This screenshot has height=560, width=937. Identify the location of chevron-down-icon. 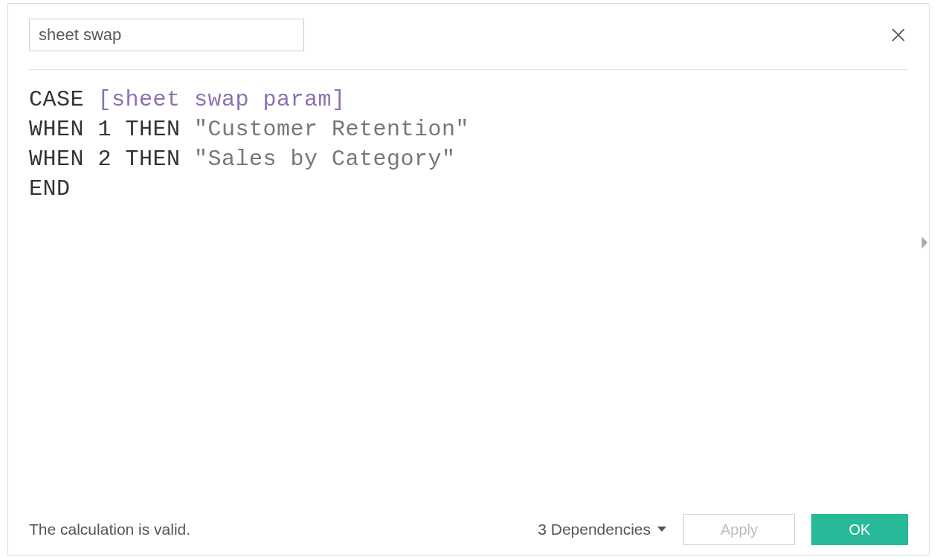
(662, 530).